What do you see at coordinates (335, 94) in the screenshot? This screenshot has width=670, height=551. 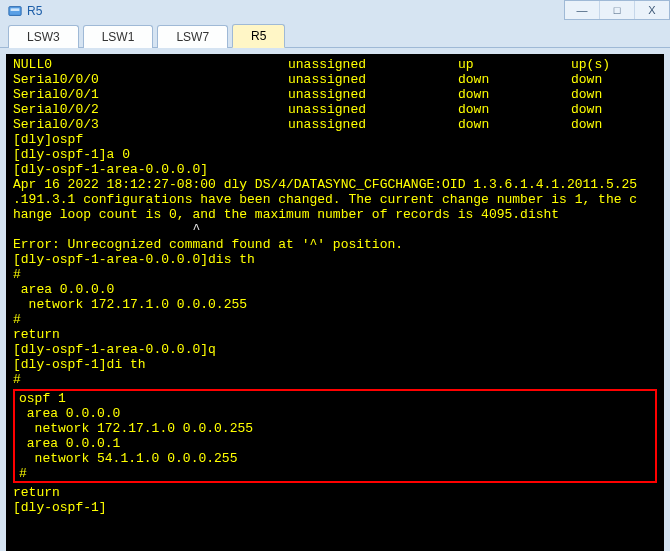 I see `interface-row: Serial0/0/1 unassigned down down` at bounding box center [335, 94].